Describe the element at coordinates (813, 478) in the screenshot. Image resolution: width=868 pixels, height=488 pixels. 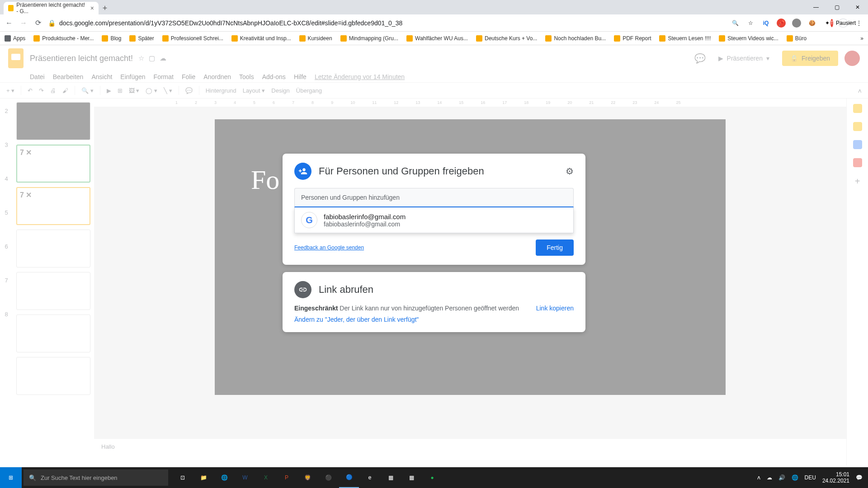
I see `system-tray: ʌ ☁ 🔊 🌐 DEU 15:01 24.02.2021 💬` at that location.